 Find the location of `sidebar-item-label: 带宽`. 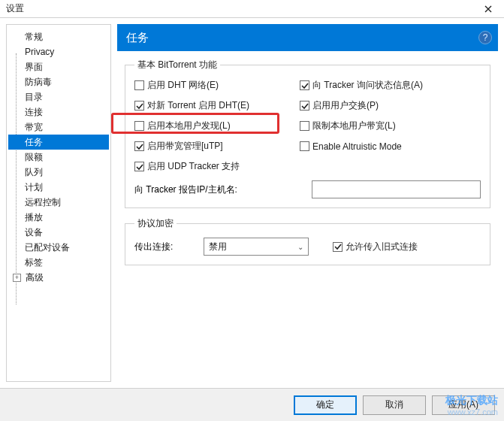

sidebar-item-label: 带宽 is located at coordinates (34, 128).